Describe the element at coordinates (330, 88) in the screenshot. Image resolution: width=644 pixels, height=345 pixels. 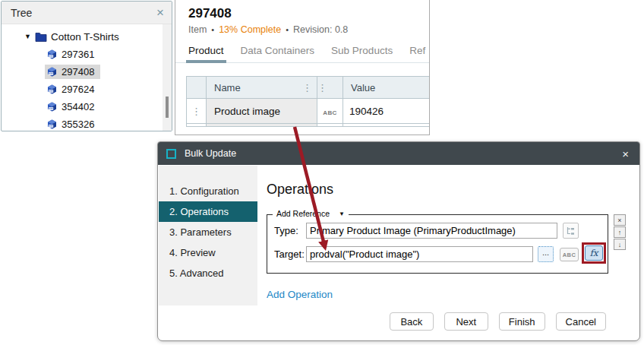
I see `header-type-cell: ⋮` at that location.